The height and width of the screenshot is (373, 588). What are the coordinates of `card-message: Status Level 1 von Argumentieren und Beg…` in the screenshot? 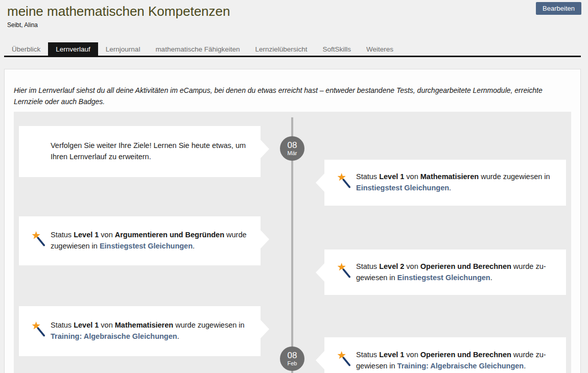 It's located at (149, 241).